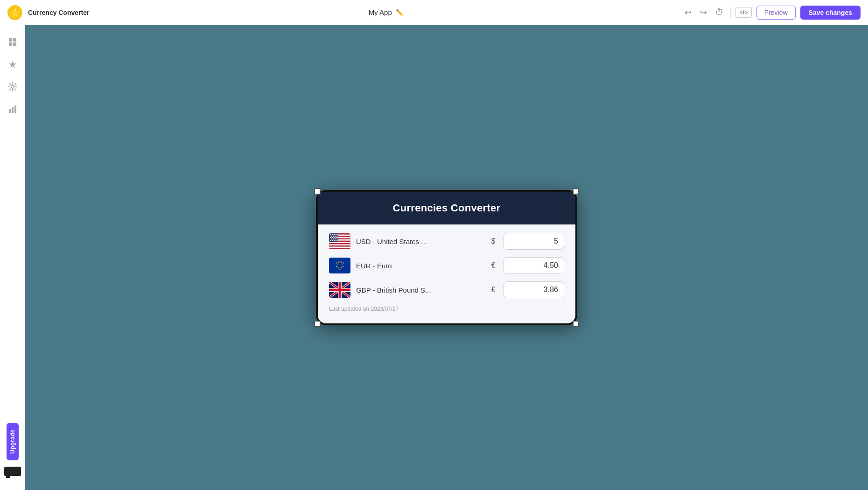 The height and width of the screenshot is (490, 868). Describe the element at coordinates (420, 242) in the screenshot. I see `usd-label: USD - United States ...` at that location.